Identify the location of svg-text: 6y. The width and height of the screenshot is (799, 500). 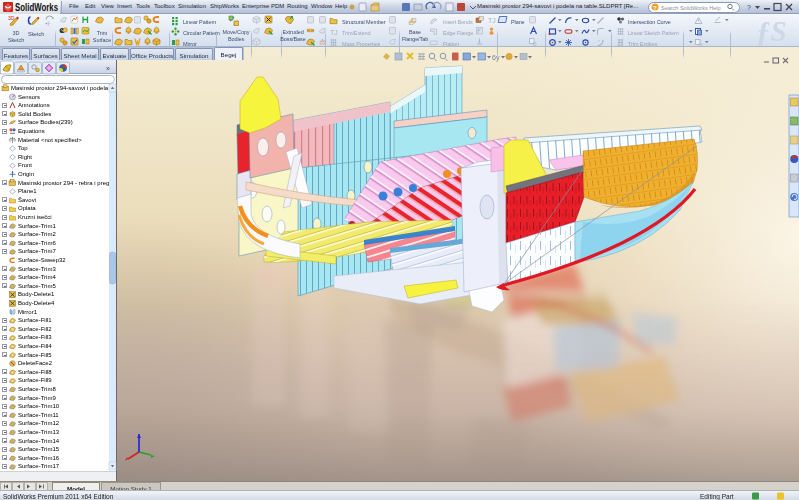
(496, 58).